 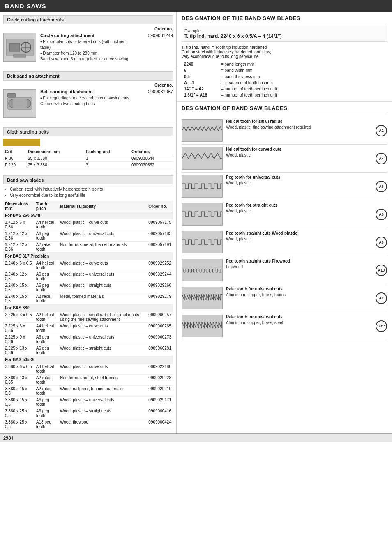 I want to click on blade-table-row: 3.380 x 25 x 0,5A6 peg toothWood, plasti…, so click(x=88, y=413).